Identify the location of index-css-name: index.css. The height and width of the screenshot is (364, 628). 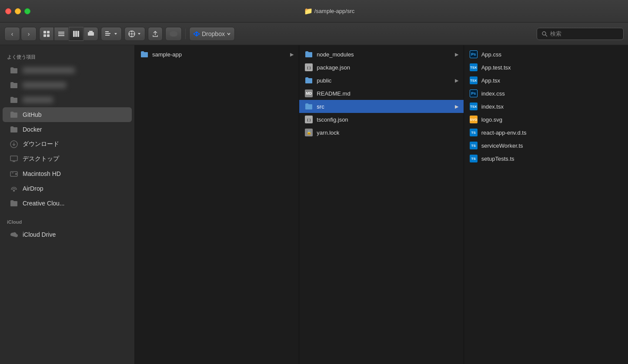
(552, 94).